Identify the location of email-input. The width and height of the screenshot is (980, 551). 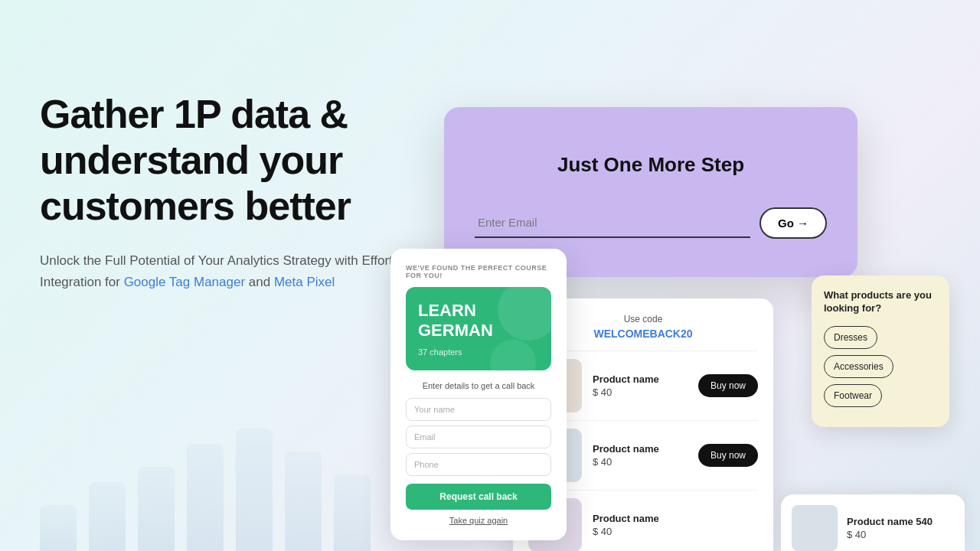
(612, 223).